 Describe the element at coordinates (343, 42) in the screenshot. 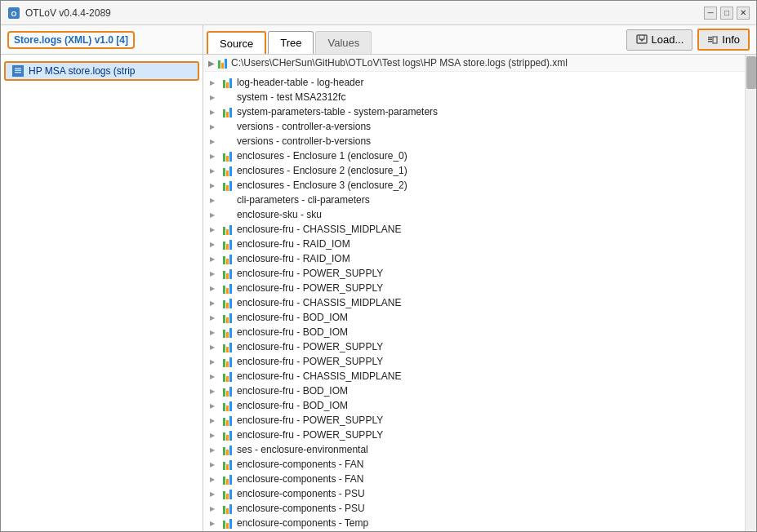

I see `tab-values: Values` at that location.